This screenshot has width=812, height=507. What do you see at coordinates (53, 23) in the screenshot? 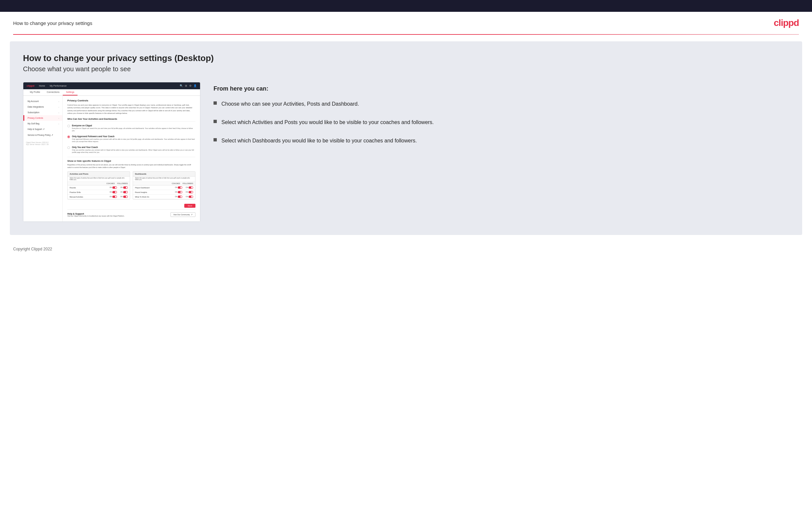
I see `header-title: How to change your privacy settings` at bounding box center [53, 23].